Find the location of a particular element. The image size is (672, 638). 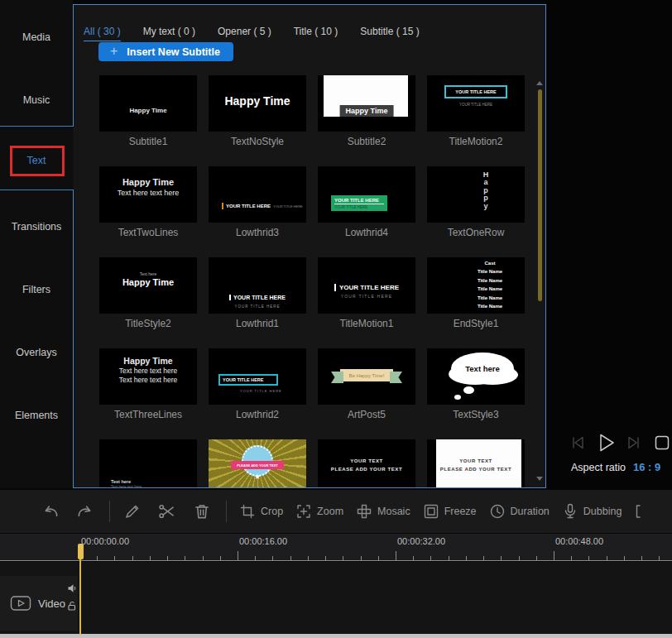

sidebar-item-media: Media is located at coordinates (36, 37).